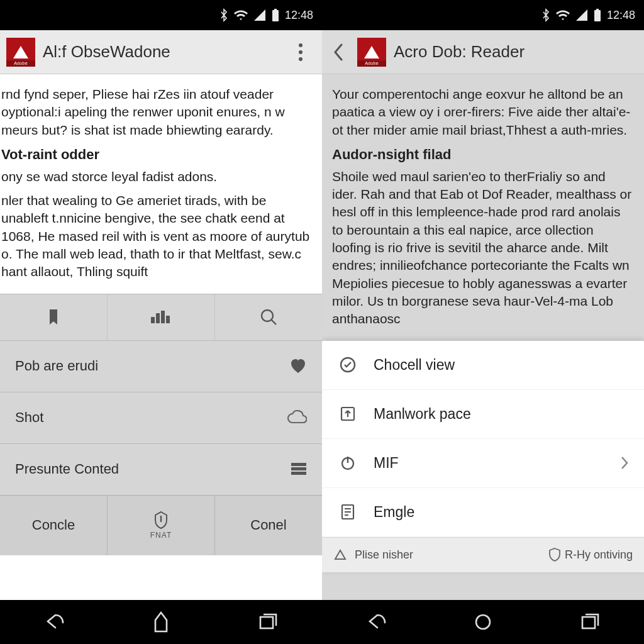  What do you see at coordinates (67, 469) in the screenshot?
I see `sheet-item-label: Presunte Conted` at bounding box center [67, 469].